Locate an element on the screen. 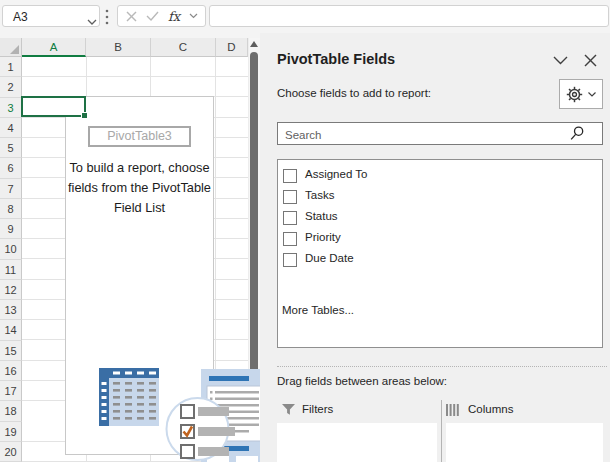 The image size is (610, 462). choose-fields-label: Choose fields to add to report: is located at coordinates (354, 93).